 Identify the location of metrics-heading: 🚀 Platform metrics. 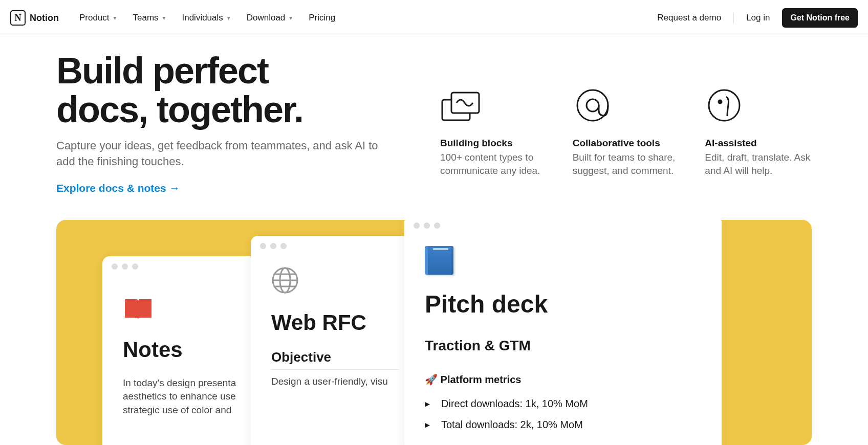
(563, 380).